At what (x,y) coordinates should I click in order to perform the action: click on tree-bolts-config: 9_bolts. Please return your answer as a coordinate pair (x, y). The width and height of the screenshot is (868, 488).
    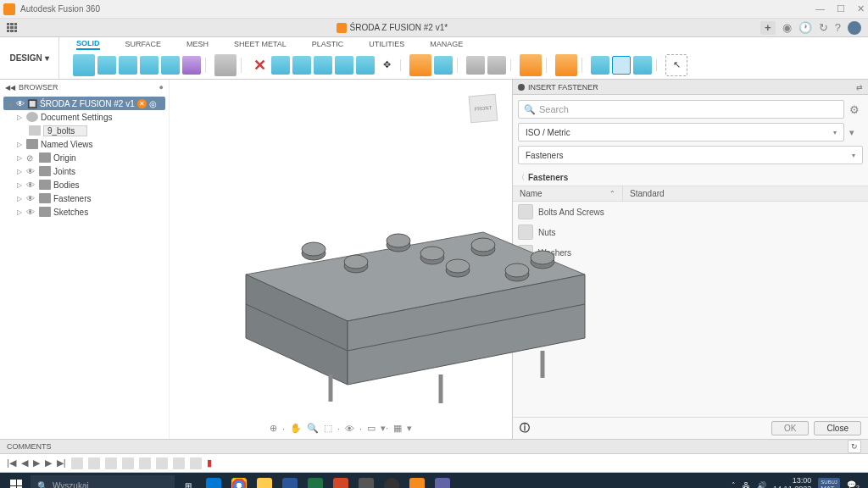
    Looking at the image, I should click on (85, 130).